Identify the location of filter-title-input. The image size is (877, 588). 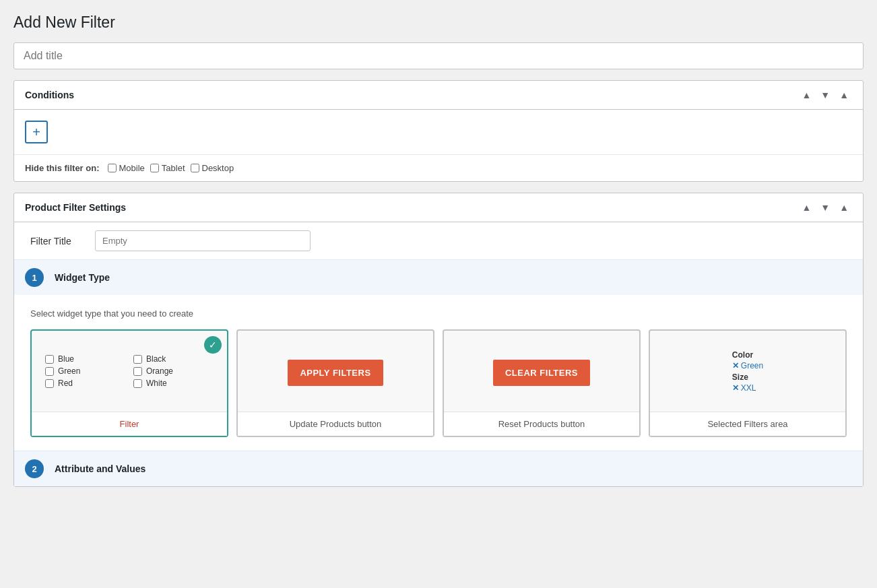
(203, 241).